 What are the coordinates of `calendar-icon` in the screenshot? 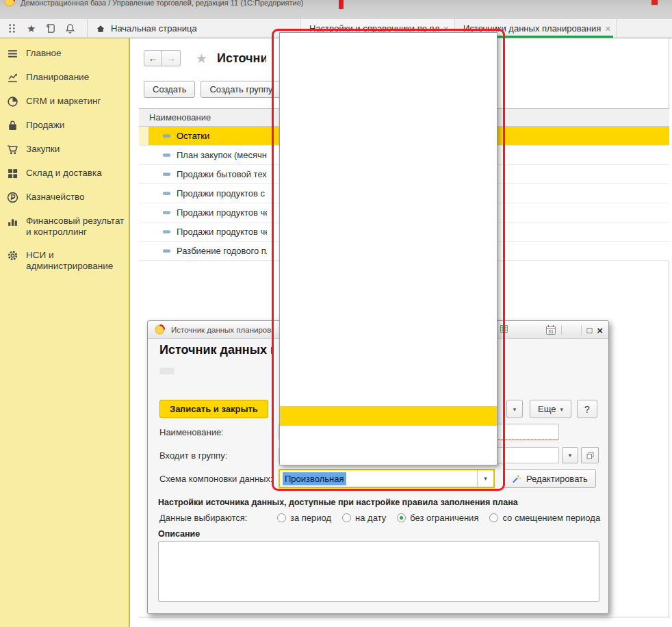 It's located at (551, 330).